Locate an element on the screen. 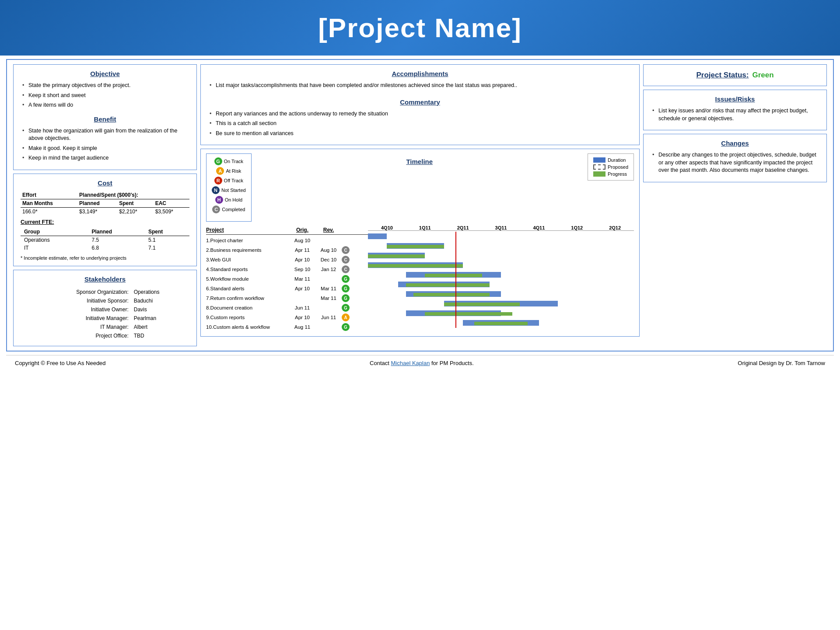 Image resolution: width=840 pixels, height=630 pixels. list-item: State how the organization will gain fro… is located at coordinates (106, 135).